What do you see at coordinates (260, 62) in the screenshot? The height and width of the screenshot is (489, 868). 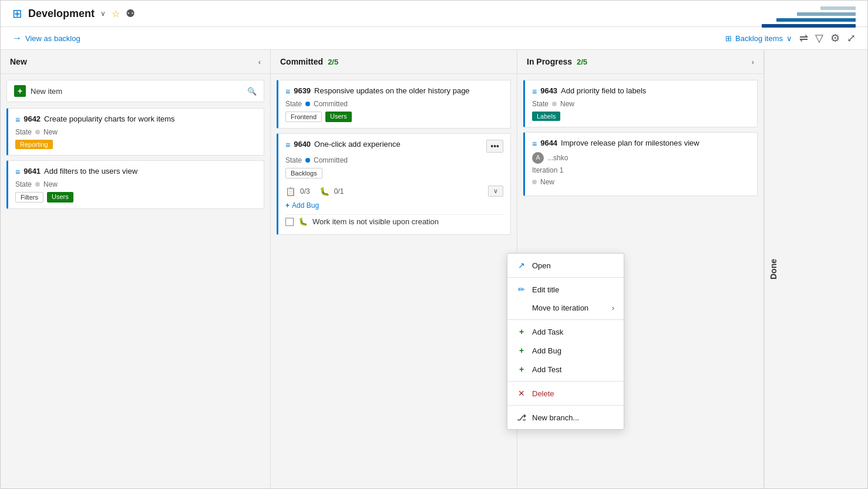 I see `column-new-collapse-icon: ‹` at bounding box center [260, 62].